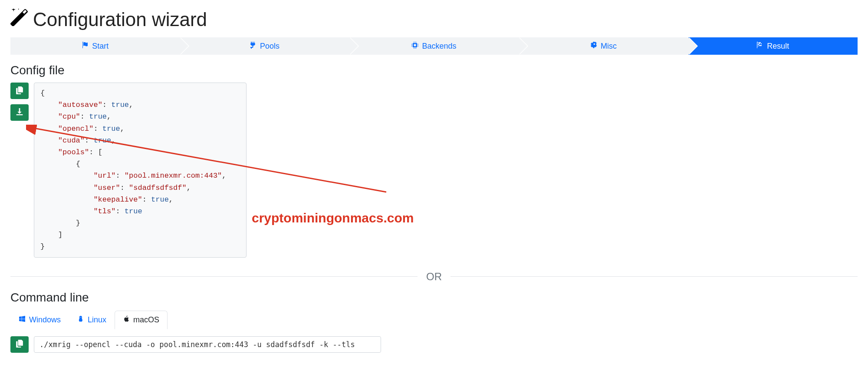 This screenshot has width=868, height=381. What do you see at coordinates (603, 46) in the screenshot?
I see `step-misc: Misc` at bounding box center [603, 46].